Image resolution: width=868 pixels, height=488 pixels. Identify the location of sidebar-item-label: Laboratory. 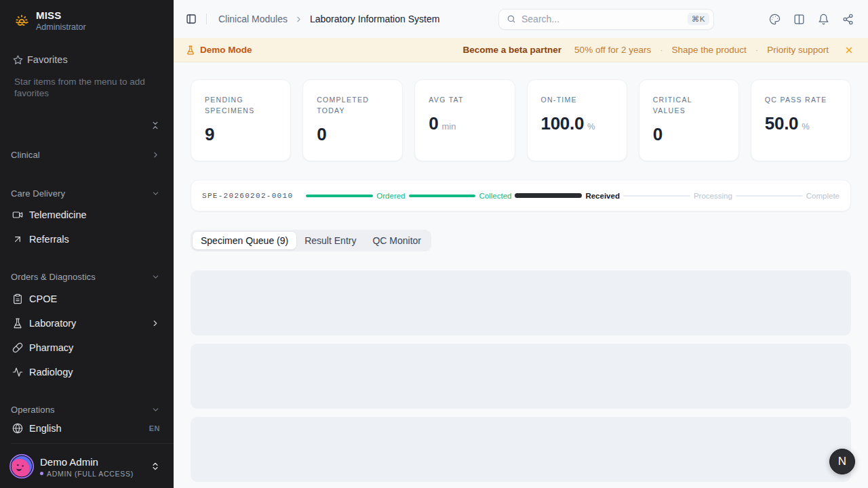
(90, 323).